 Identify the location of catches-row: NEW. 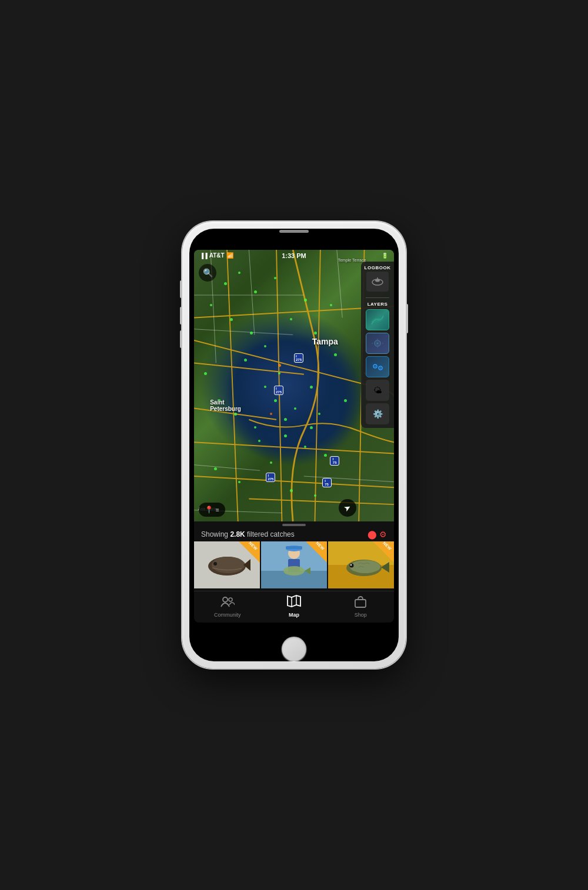
(294, 566).